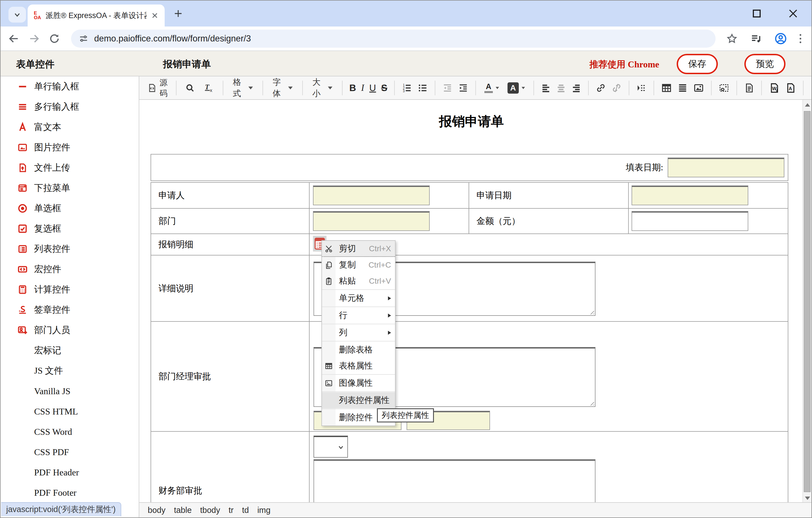  Describe the element at coordinates (732, 38) in the screenshot. I see `bookmark-star-icon` at that location.